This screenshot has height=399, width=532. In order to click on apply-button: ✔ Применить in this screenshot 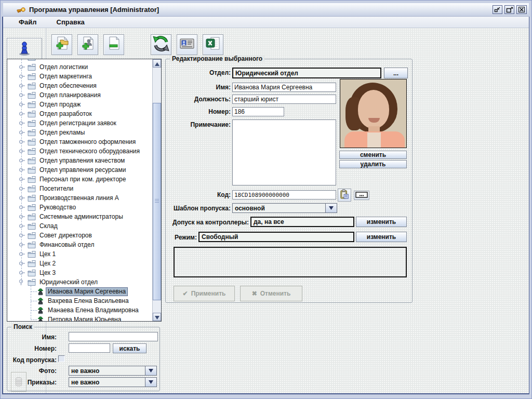, I will do `click(204, 294)`.